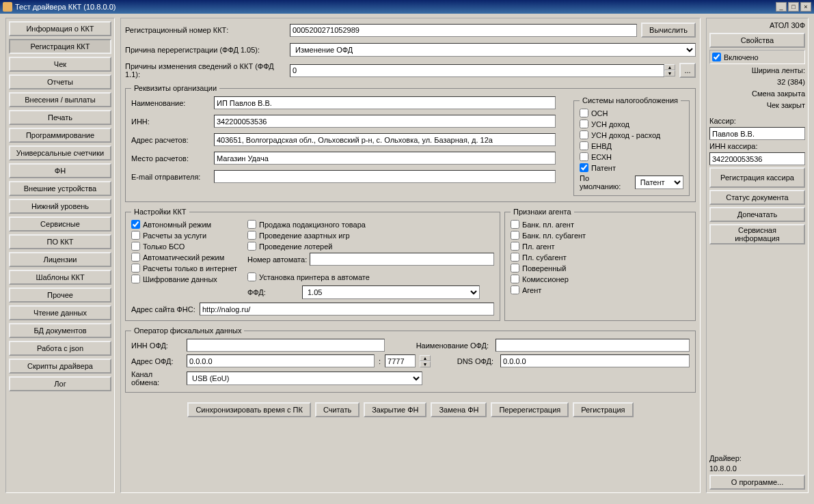  What do you see at coordinates (286, 346) in the screenshot?
I see `ofd-inn-input` at bounding box center [286, 346].